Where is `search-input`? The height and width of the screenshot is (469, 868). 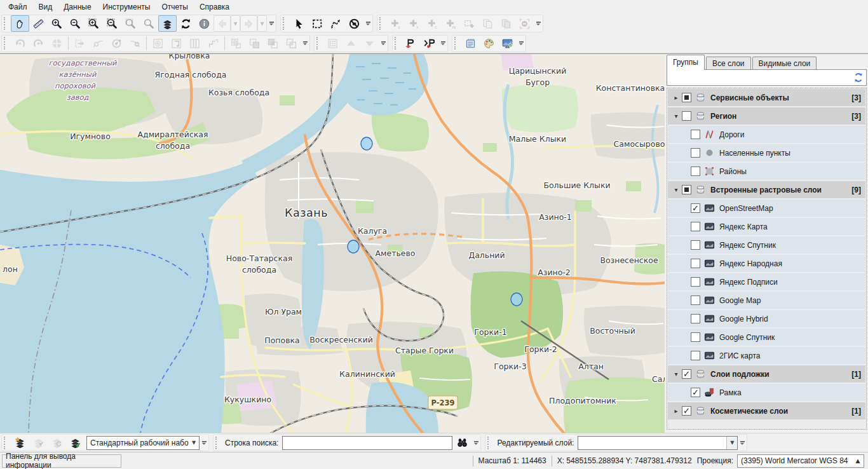
search-input is located at coordinates (367, 443).